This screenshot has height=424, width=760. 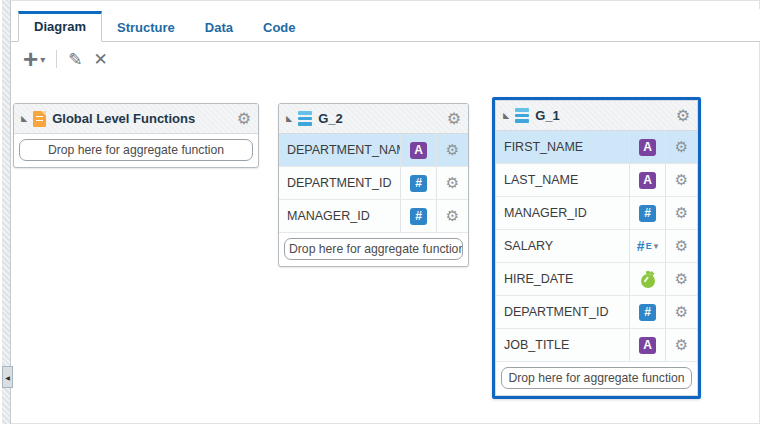 What do you see at coordinates (374, 185) in the screenshot?
I see `g2-group-panel: ◢ G_2 ⚙ DEPARTMENT_NAMEA⚙DEPARTMENT_ID#⚙…` at bounding box center [374, 185].